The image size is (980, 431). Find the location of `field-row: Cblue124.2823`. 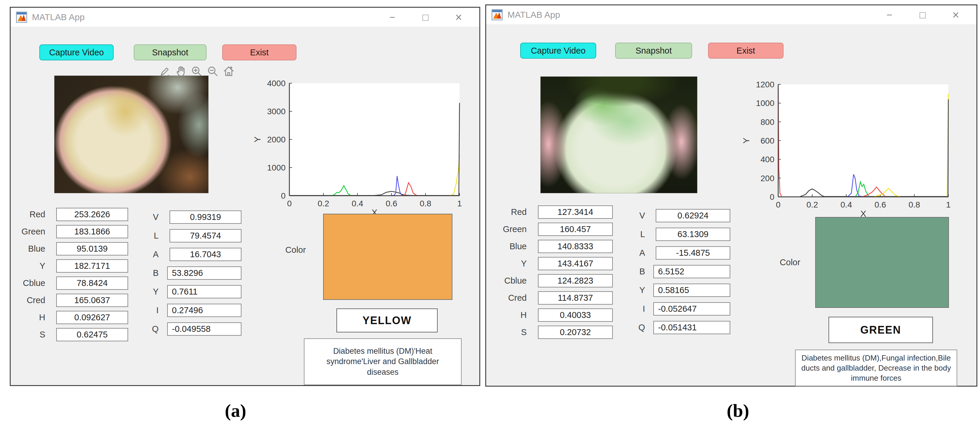

field-row: Cblue124.2823 is located at coordinates (552, 281).